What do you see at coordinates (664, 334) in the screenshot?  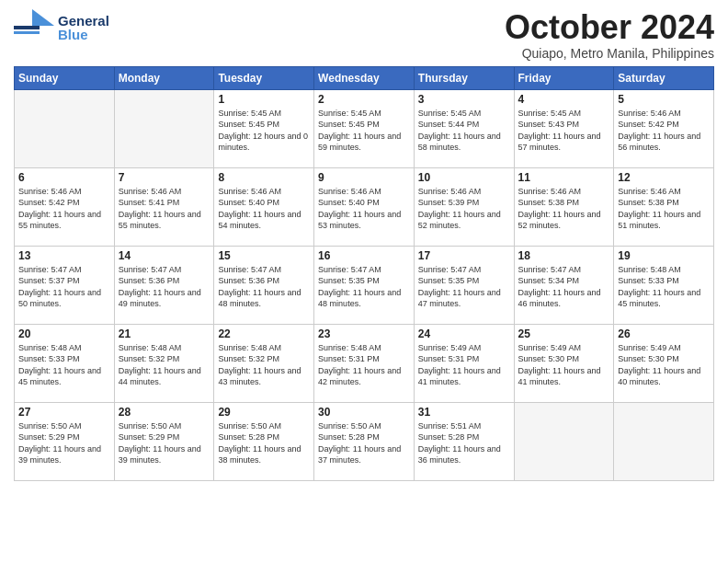 I see `day-number: 26` at bounding box center [664, 334].